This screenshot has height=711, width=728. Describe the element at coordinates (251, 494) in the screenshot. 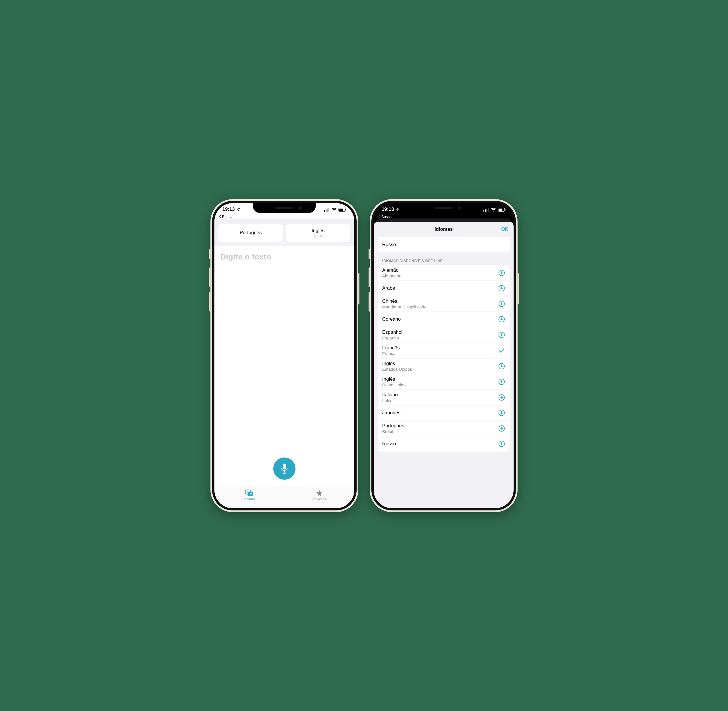

I see `svg-text: 文` at that location.